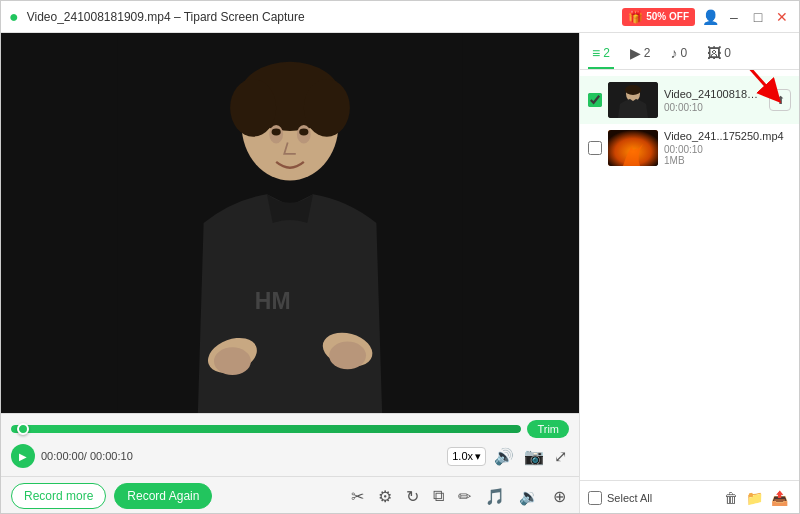 Image resolution: width=800 pixels, height=514 pixels. Describe the element at coordinates (266, 429) in the screenshot. I see `progress-fill` at that location.